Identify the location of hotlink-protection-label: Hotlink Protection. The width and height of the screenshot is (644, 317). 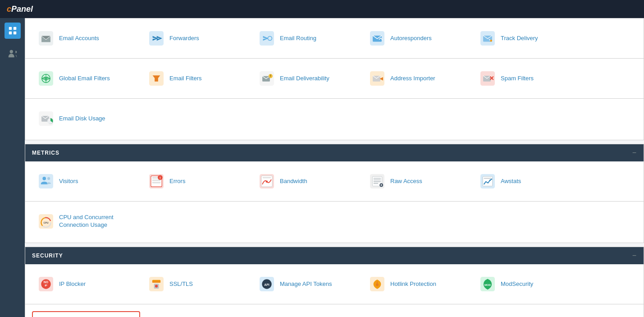
(413, 284).